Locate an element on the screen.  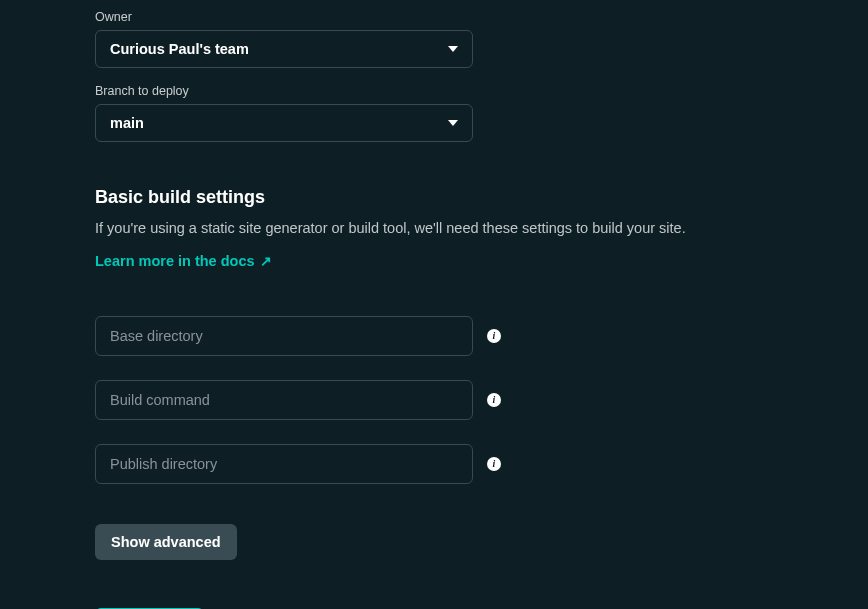
show-advanced-button: Show advanced is located at coordinates (166, 542).